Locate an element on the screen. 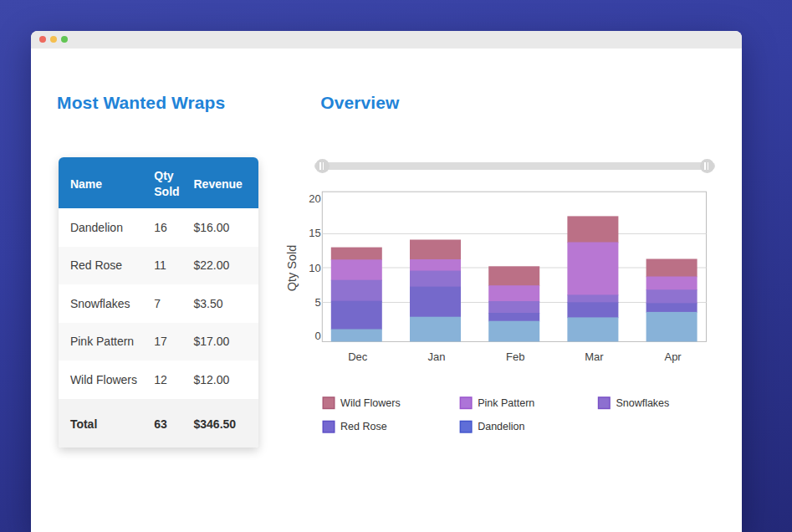 The image size is (792, 532). svg-text: Snowflakes is located at coordinates (642, 403).